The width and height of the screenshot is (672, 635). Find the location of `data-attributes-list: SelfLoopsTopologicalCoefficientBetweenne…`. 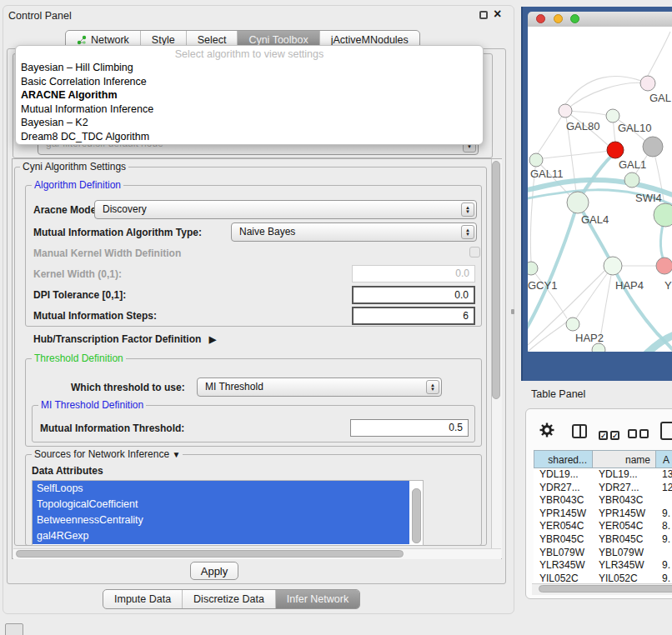

data-attributes-list: SelfLoopsTopologicalCoefficientBetweenne… is located at coordinates (228, 513).